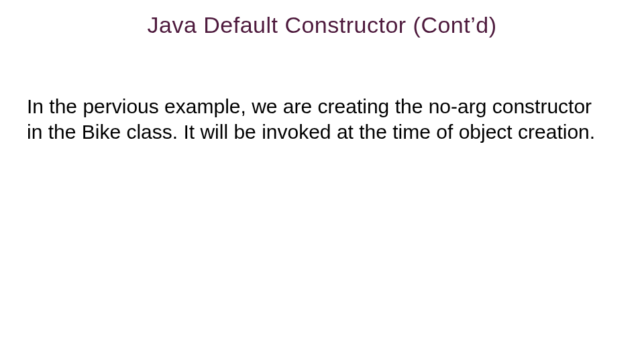 Image resolution: width=644 pixels, height=362 pixels. Describe the element at coordinates (312, 119) in the screenshot. I see `slide-body-text: In the pervious example, we are creating…` at that location.